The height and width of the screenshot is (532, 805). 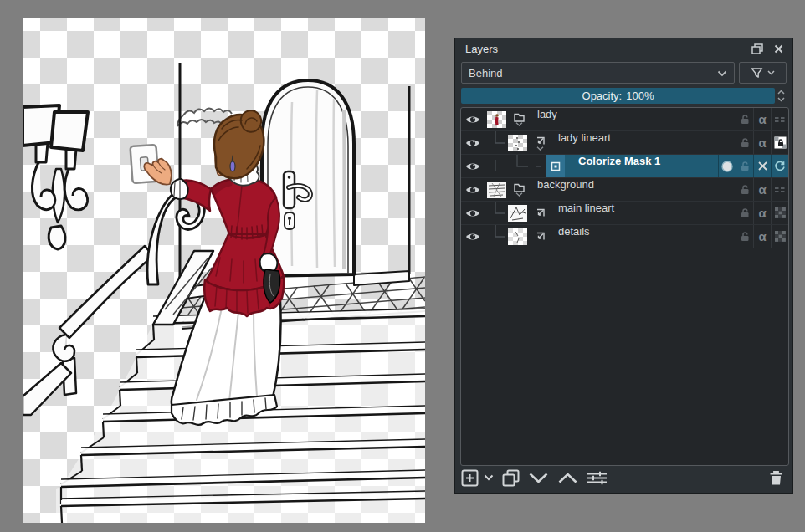 I want to click on door, so click(x=308, y=178).